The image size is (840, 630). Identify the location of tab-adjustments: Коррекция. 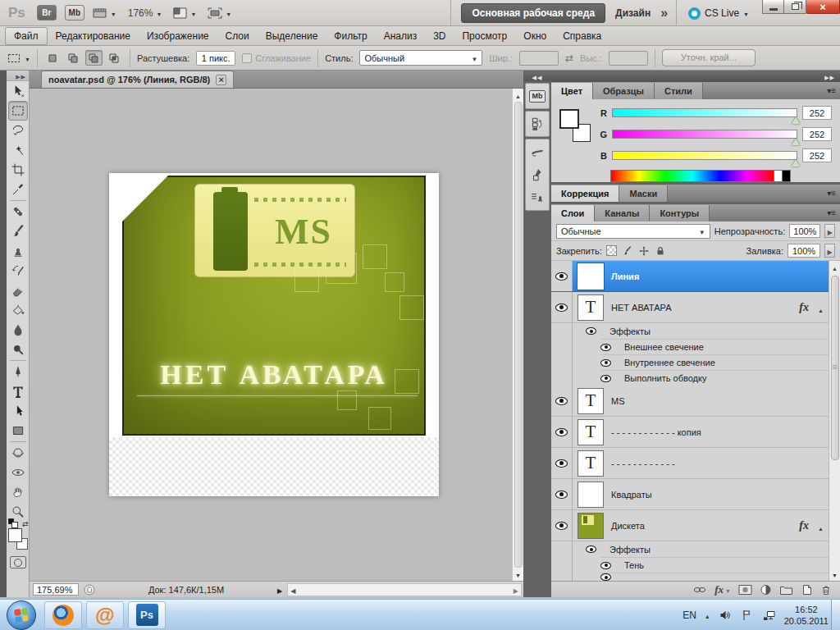
(586, 194).